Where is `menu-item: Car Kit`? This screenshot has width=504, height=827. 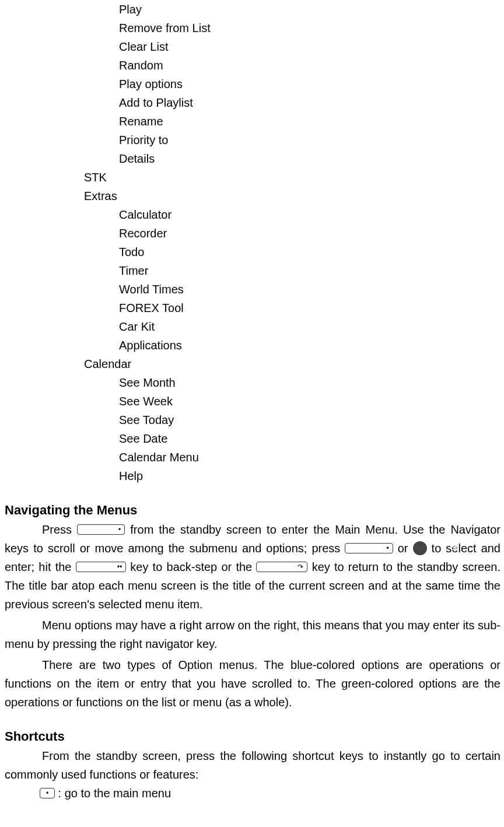 menu-item: Car Kit is located at coordinates (252, 327).